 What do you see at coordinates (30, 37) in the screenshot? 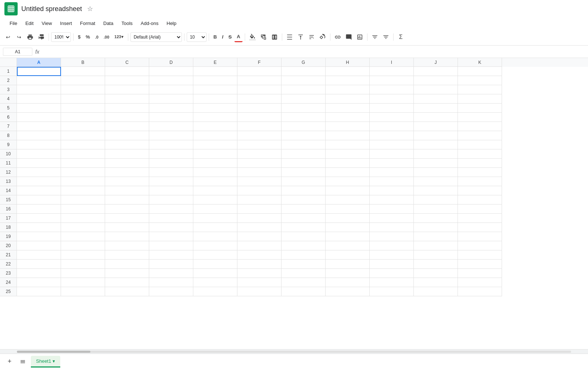
I see `print-button` at bounding box center [30, 37].